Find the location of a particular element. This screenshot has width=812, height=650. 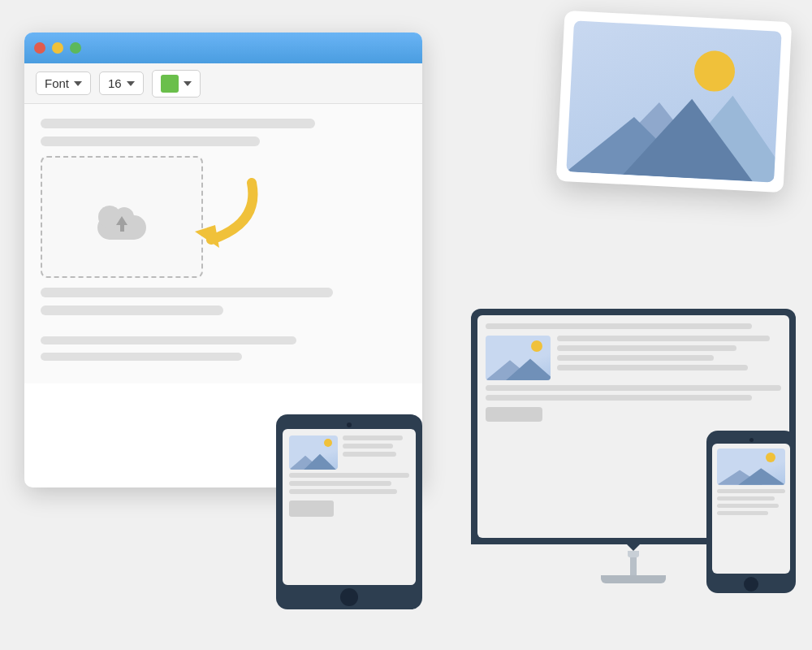

minimize-button is located at coordinates (58, 48).